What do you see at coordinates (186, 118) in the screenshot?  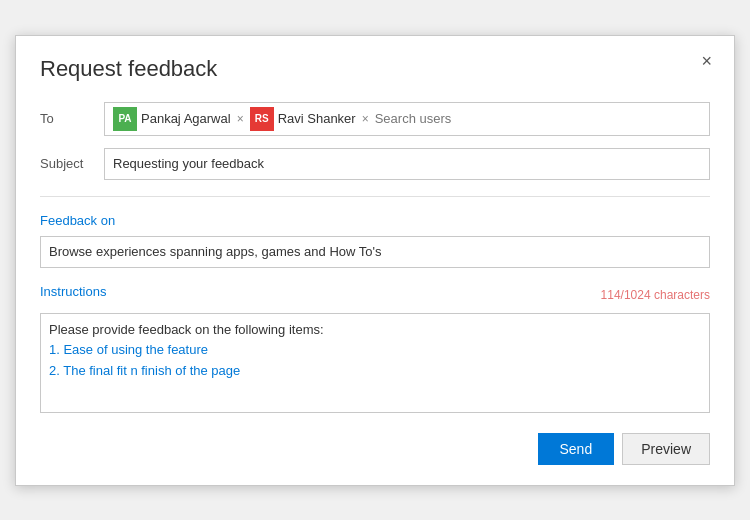 I see `recipient-name-pa: Pankaj Agarwal` at bounding box center [186, 118].